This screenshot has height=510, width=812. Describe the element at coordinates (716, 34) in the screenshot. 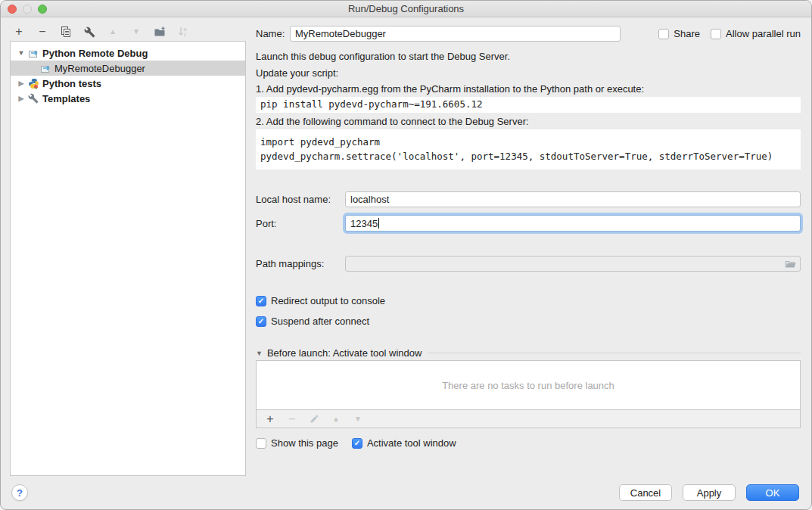

I see `allow-parallel-run-checkbox` at that location.